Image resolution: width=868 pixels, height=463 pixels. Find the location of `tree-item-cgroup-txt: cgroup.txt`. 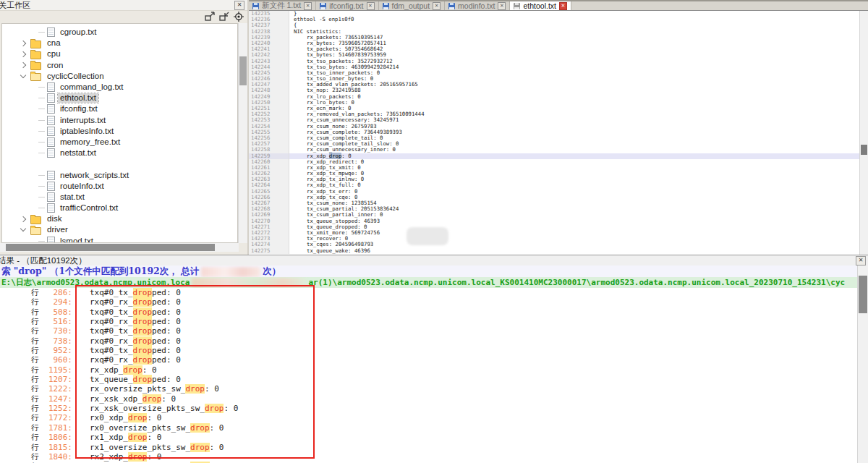

tree-item-cgroup-txt: cgroup.txt is located at coordinates (120, 32).